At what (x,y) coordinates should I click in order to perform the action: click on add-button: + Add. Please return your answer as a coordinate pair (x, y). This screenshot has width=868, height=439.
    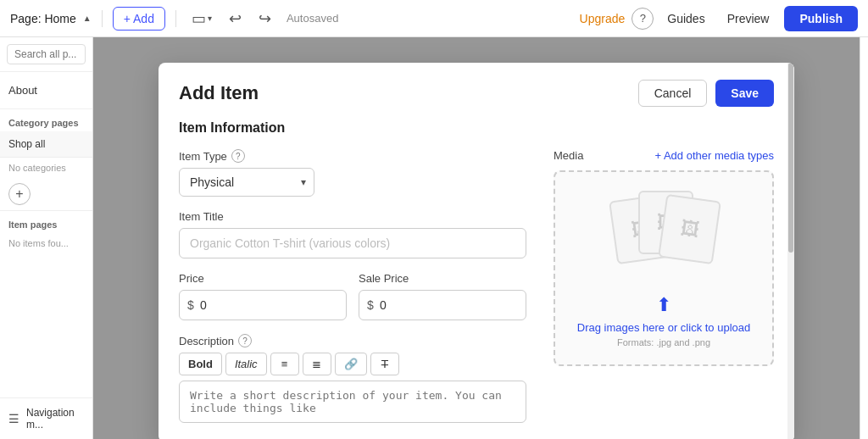
    Looking at the image, I should click on (139, 19).